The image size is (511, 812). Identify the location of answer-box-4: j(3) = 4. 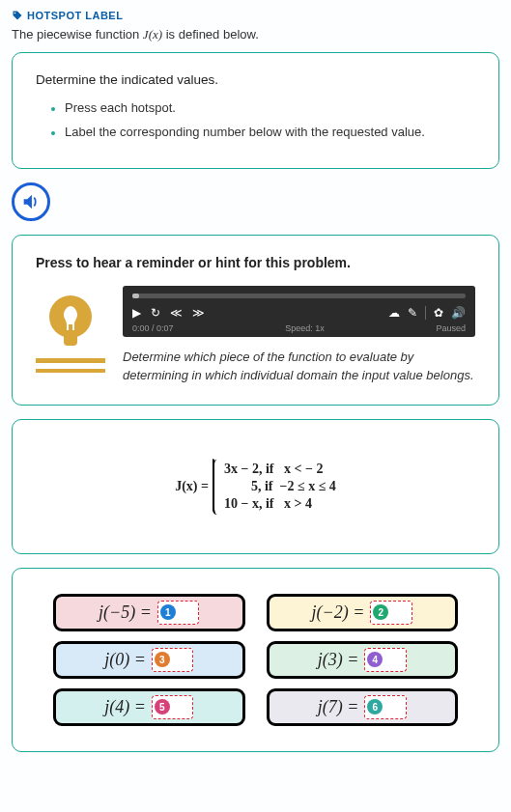
(363, 660).